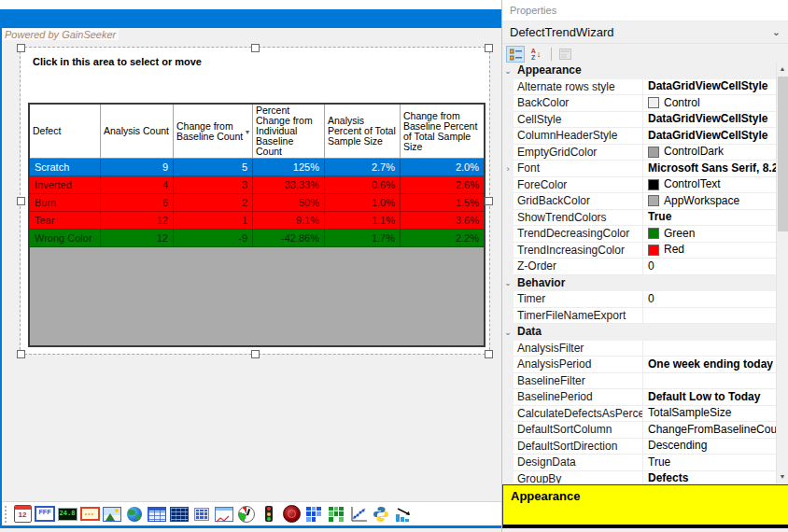  Describe the element at coordinates (134, 514) in the screenshot. I see `globe-icon` at that location.